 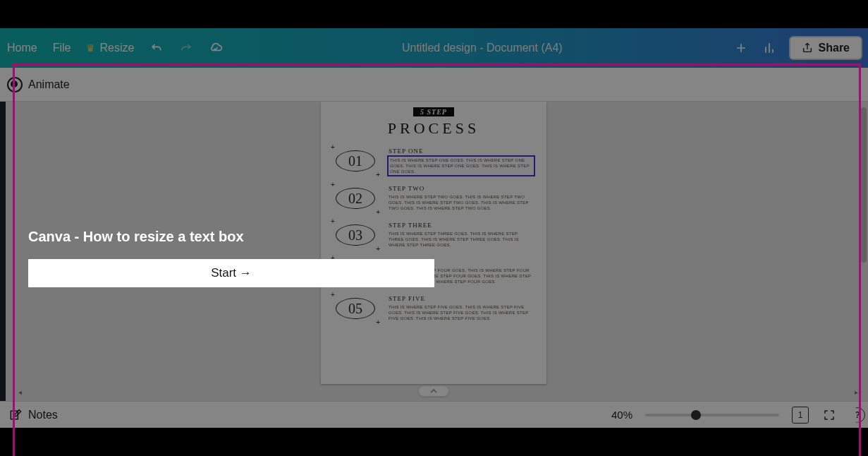 I want to click on tutorial-start-button: Start →, so click(x=231, y=273).